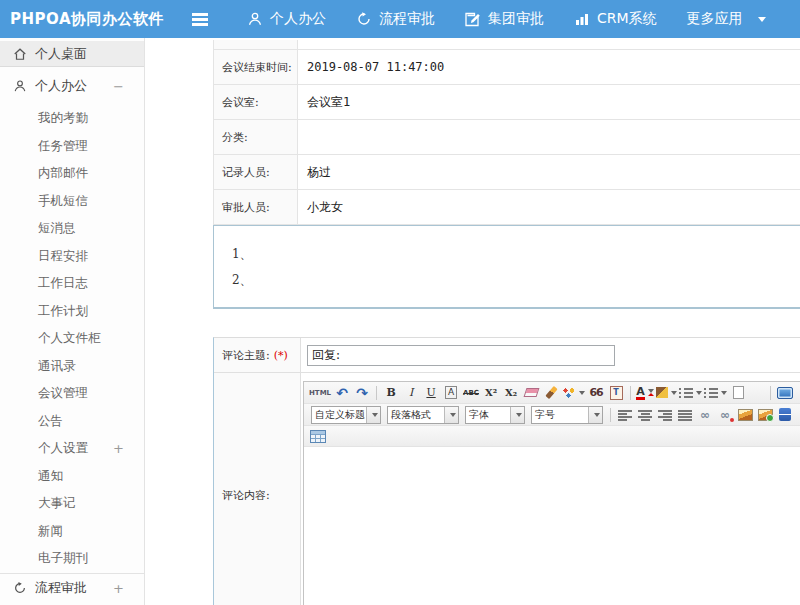 The image size is (800, 605). I want to click on sidebar-item-file-cabinet: 个人文件柜, so click(72, 339).